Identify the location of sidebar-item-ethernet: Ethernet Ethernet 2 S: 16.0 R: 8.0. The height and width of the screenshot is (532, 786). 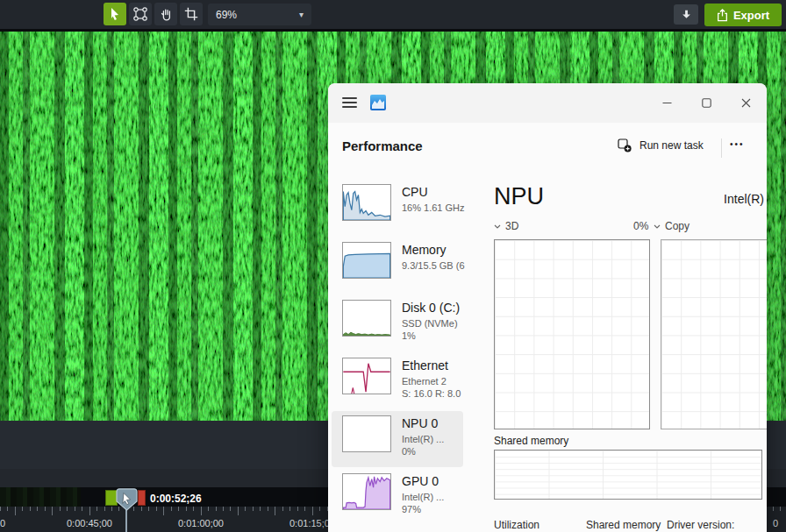
(397, 381).